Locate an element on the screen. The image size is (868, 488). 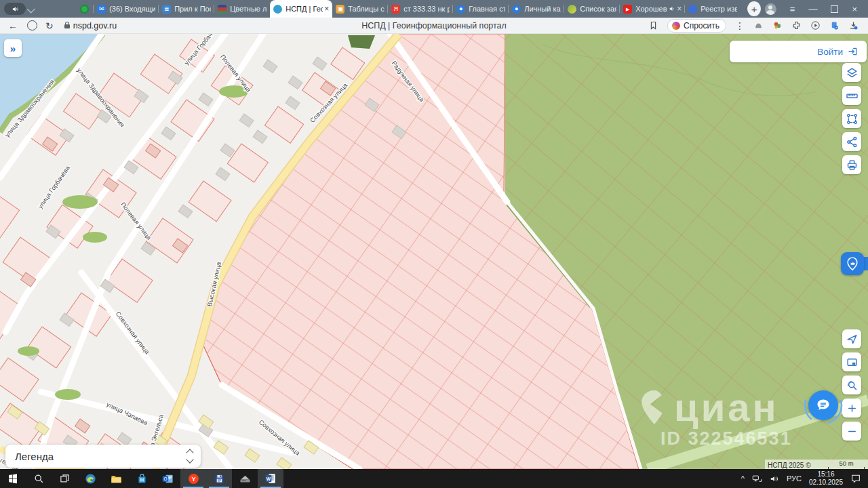
notifications-icon is located at coordinates (856, 479).